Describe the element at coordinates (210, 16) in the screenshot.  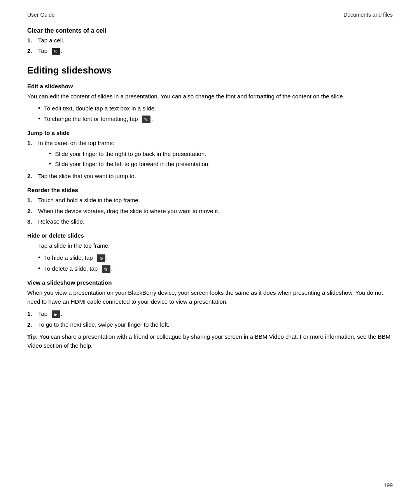
I see `page-header: User Guide Documents and files` at that location.